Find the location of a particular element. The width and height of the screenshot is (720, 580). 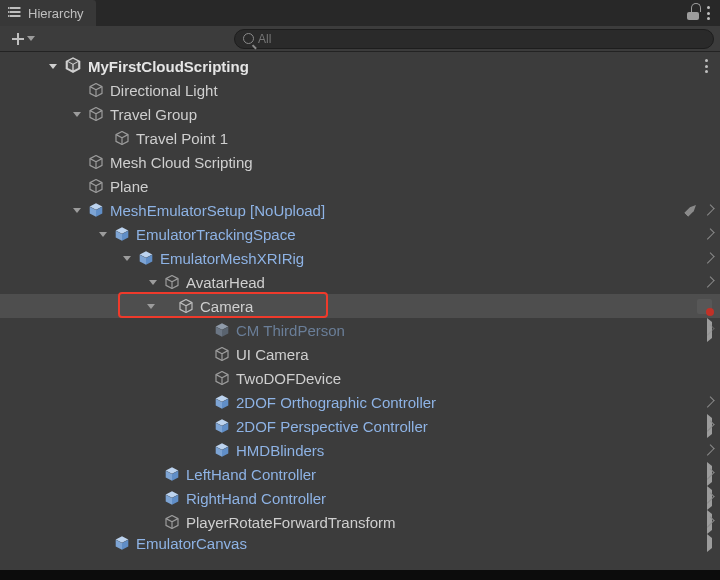

tree-item-label: Travel Point 1 is located at coordinates (182, 138).